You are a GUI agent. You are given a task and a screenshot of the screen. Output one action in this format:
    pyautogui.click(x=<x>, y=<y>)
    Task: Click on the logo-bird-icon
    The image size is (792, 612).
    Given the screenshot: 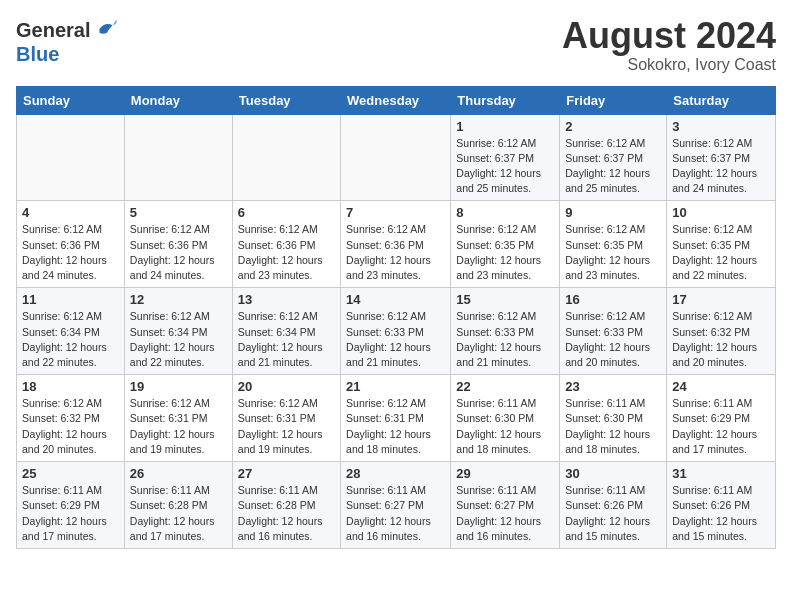 What is the action you would take?
    pyautogui.click(x=106, y=30)
    